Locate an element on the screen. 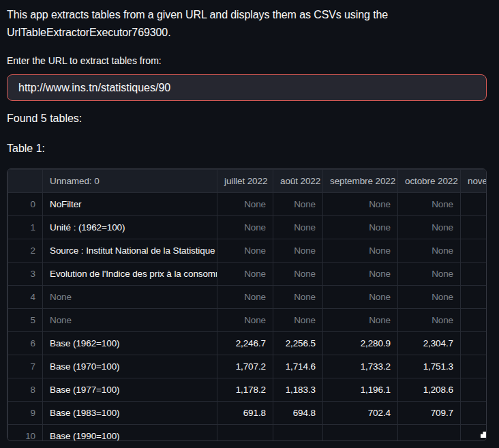 Image resolution: width=499 pixels, height=448 pixels. column-header: août 2022 is located at coordinates (299, 181).